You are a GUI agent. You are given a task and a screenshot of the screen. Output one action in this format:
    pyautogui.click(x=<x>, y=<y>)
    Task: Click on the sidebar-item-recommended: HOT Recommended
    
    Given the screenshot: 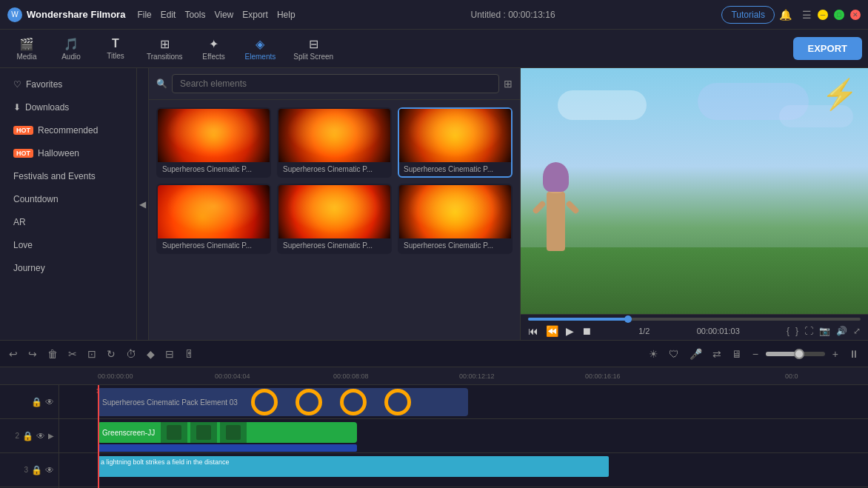 What is the action you would take?
    pyautogui.click(x=68, y=130)
    